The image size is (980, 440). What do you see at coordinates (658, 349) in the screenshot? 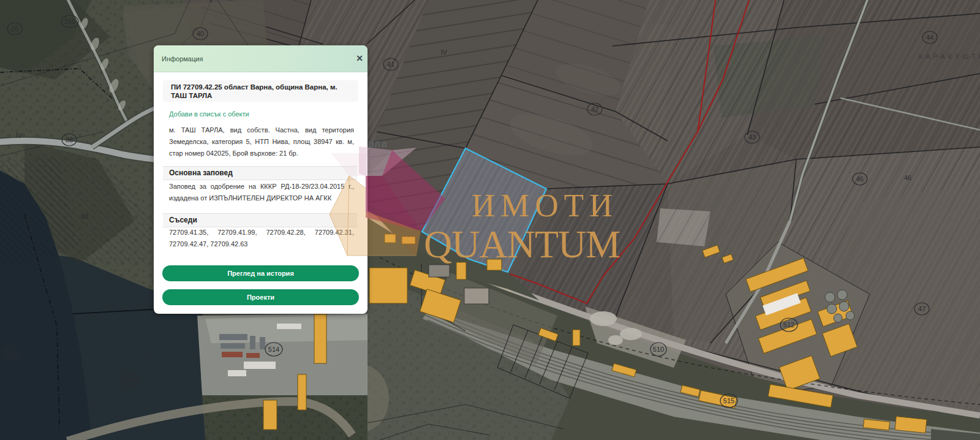
I see `svg-text: 510` at bounding box center [658, 349].